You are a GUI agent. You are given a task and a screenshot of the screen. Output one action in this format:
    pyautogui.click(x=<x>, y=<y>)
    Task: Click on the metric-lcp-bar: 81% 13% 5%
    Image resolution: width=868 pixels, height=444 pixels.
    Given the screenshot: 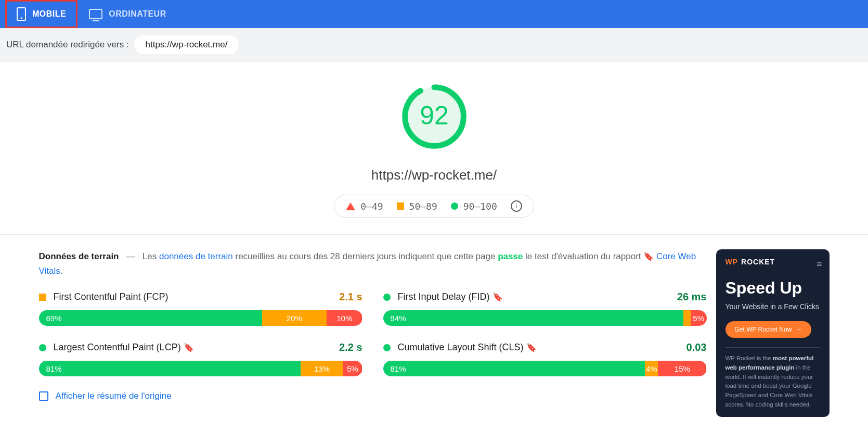 What is the action you would take?
    pyautogui.click(x=201, y=369)
    